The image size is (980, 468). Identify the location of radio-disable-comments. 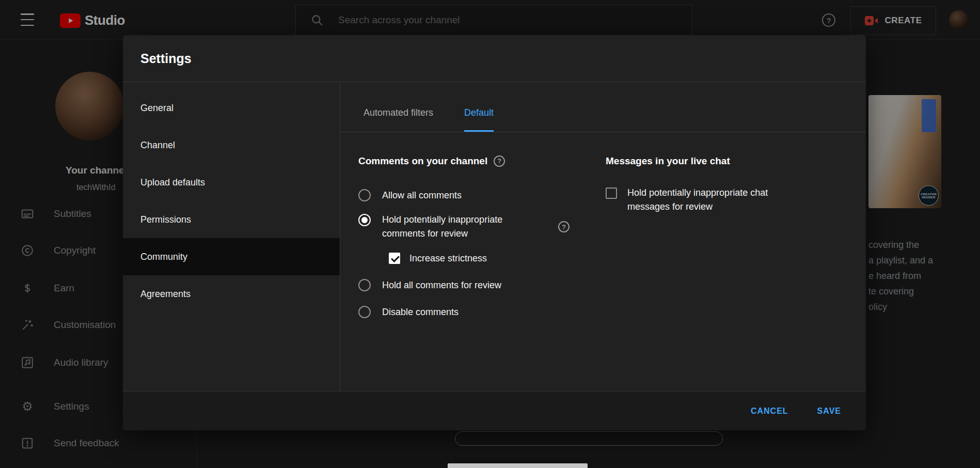
(365, 312).